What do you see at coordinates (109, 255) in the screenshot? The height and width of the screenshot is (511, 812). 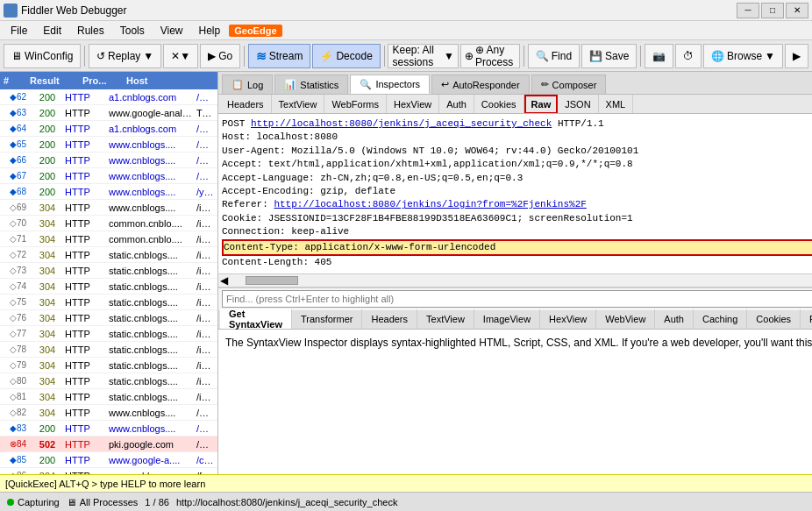 I see `table-row: ◇72 304 HTTP static.cnblogs.... /images/…` at bounding box center [109, 255].